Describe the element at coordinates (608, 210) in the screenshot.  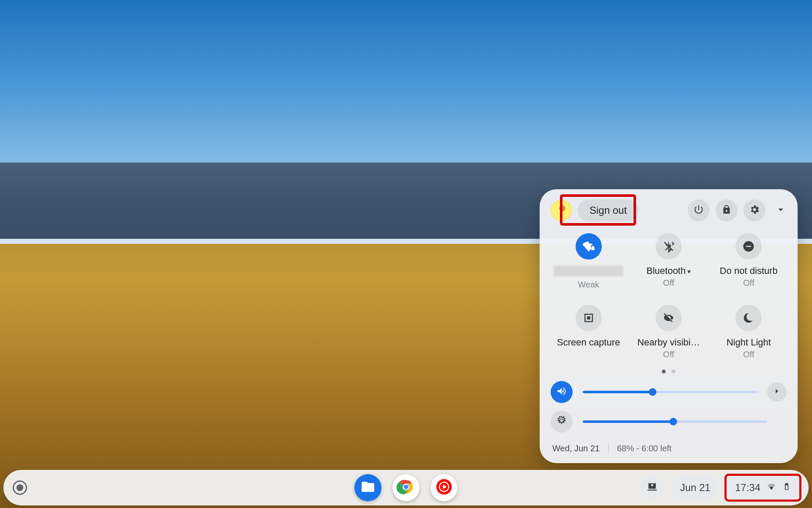
I see `sign-out-button: Sign out` at that location.